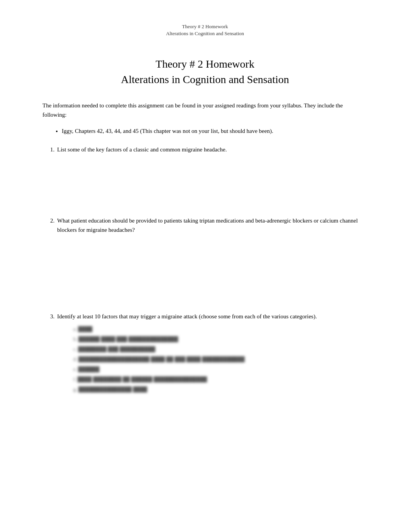 This screenshot has width=410, height=532. Describe the element at coordinates (205, 26) in the screenshot. I see `header-line1: Theory # 2 Homework` at that location.